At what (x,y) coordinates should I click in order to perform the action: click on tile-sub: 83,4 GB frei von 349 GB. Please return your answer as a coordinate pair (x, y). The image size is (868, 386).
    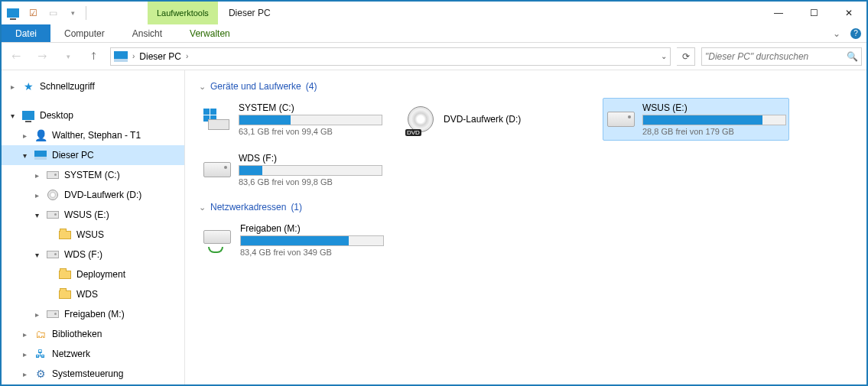
    Looking at the image, I should click on (312, 252).